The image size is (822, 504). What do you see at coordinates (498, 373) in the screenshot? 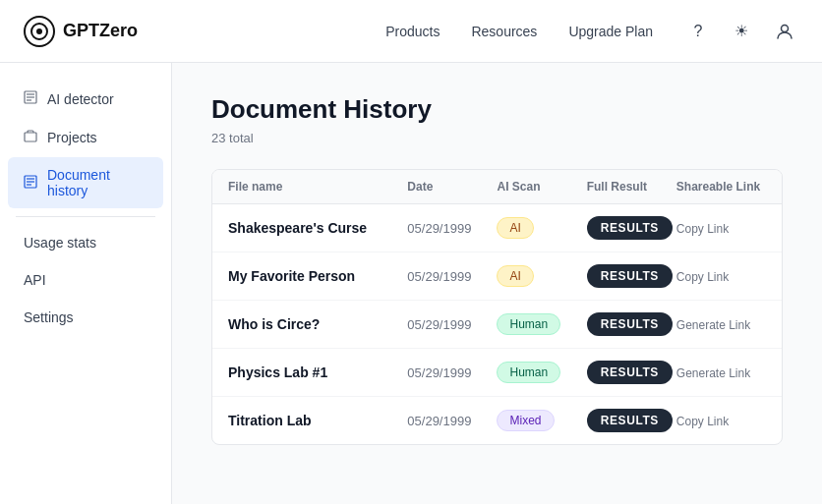
I see `table-row: Physics Lab #1 05/29/1999 Human RESULTS …` at bounding box center [498, 373].